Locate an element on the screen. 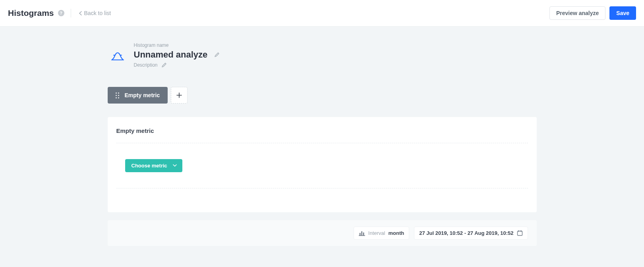 The width and height of the screenshot is (644, 267). drag-handle-icon is located at coordinates (118, 95).